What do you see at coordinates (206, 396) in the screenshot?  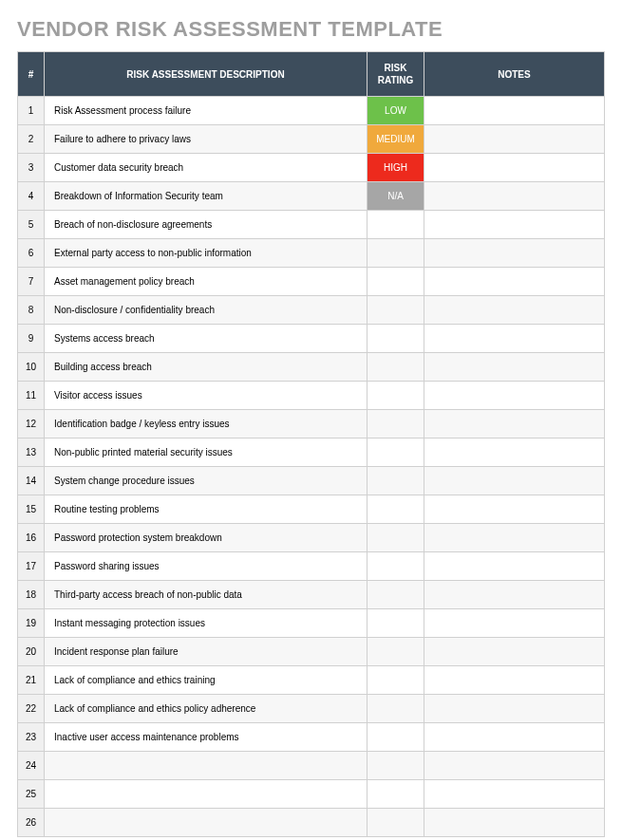 I see `row-description: Visitor access issues` at bounding box center [206, 396].